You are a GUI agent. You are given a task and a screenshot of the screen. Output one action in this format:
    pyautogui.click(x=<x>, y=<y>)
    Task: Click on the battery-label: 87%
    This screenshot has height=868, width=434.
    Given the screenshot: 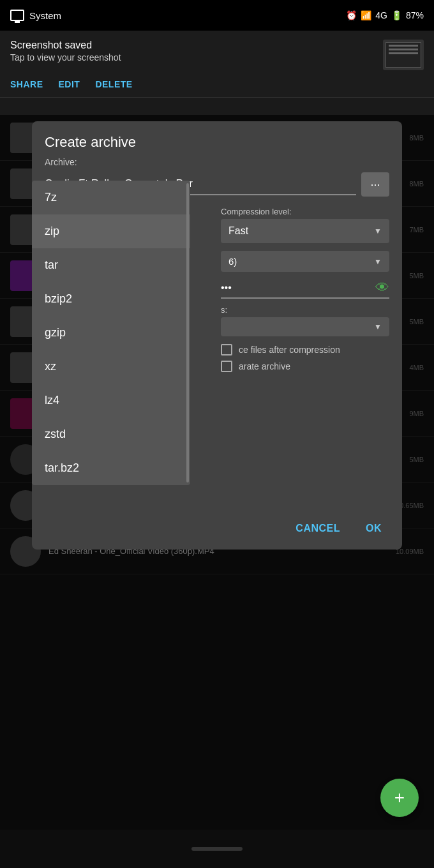 What is the action you would take?
    pyautogui.click(x=415, y=15)
    